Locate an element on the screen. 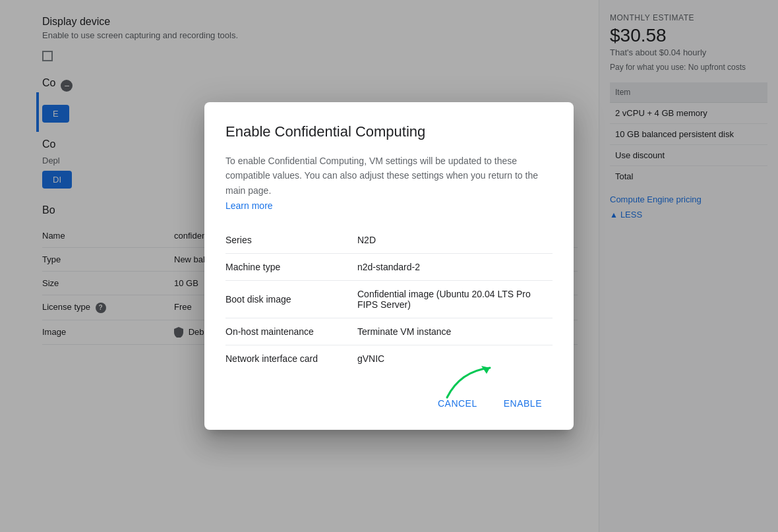 This screenshot has width=778, height=532. modal-field-label-nic: Network interface card is located at coordinates (291, 359).